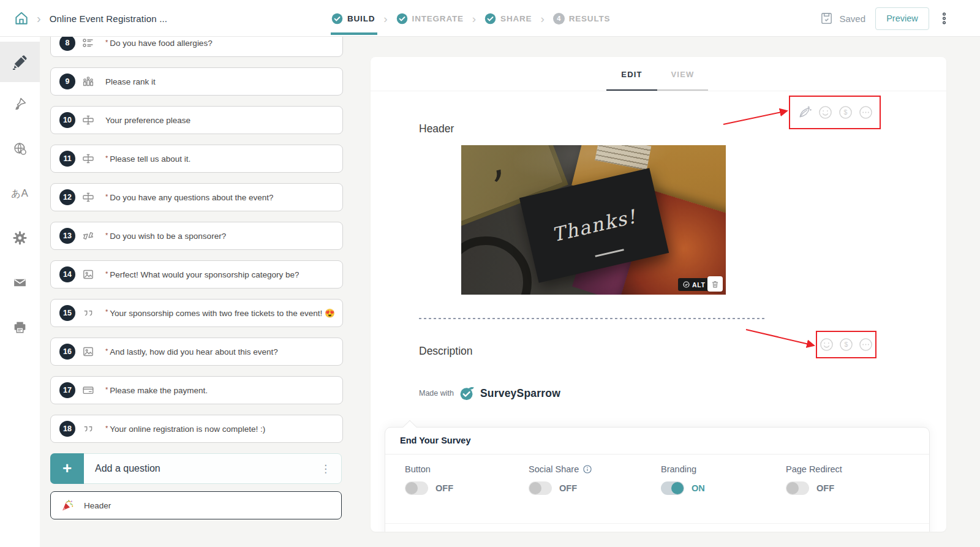 The image size is (980, 547). I want to click on brush-icon, so click(20, 104).